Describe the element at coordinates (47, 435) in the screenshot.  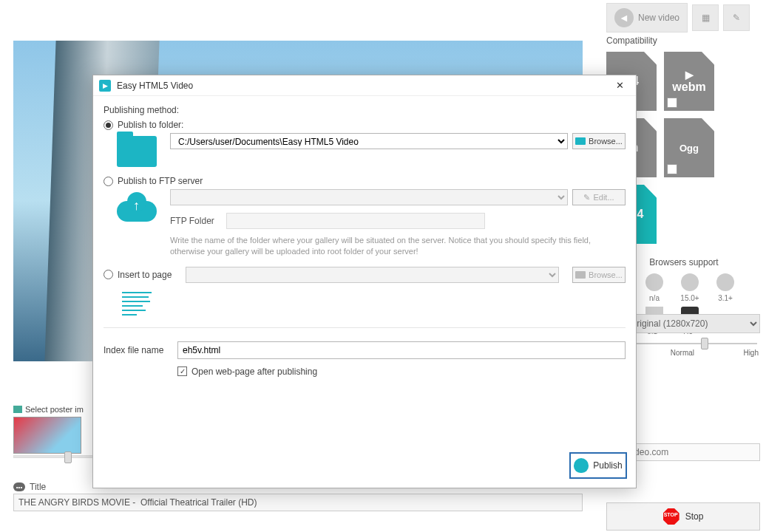
I see `poster-thumbnail` at that location.